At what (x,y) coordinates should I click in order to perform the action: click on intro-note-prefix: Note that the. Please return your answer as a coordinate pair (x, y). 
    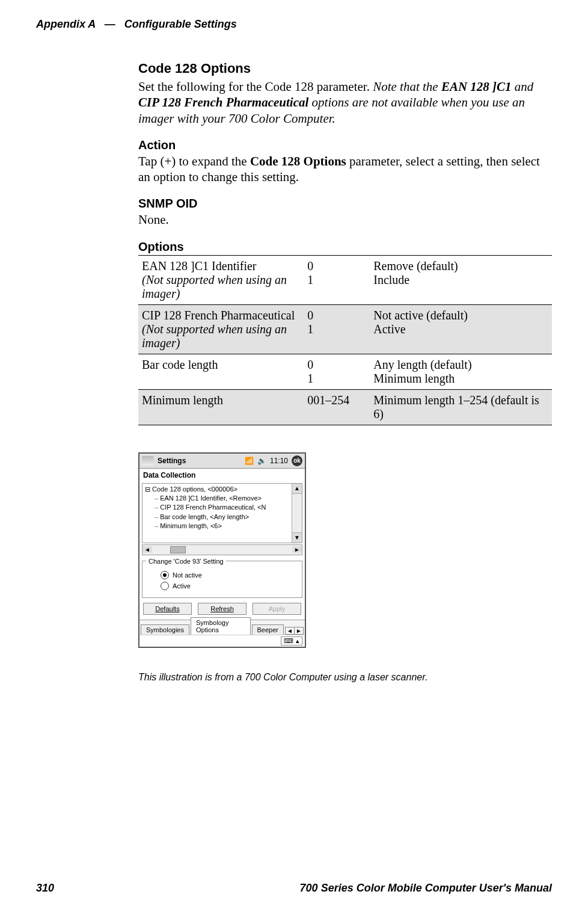
    Looking at the image, I should click on (407, 87).